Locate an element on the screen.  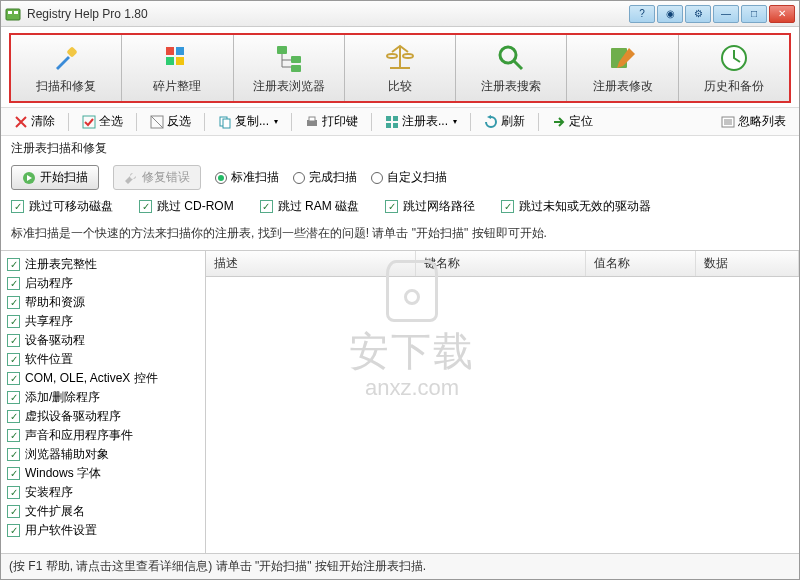
category-item: ✓虚拟设备驱动程序 is located at coordinates (103, 416).